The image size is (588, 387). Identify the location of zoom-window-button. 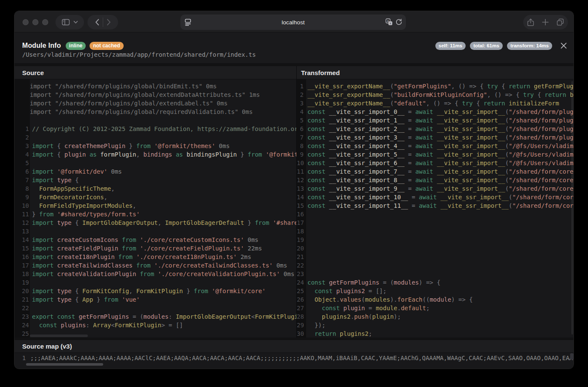
(45, 22).